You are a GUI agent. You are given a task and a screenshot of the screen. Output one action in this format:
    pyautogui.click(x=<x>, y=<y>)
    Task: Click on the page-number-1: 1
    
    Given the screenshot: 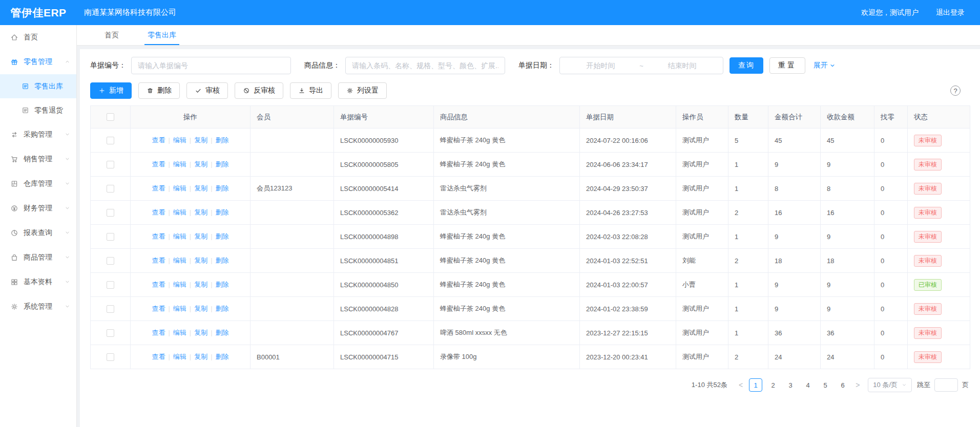 What is the action you would take?
    pyautogui.click(x=756, y=385)
    